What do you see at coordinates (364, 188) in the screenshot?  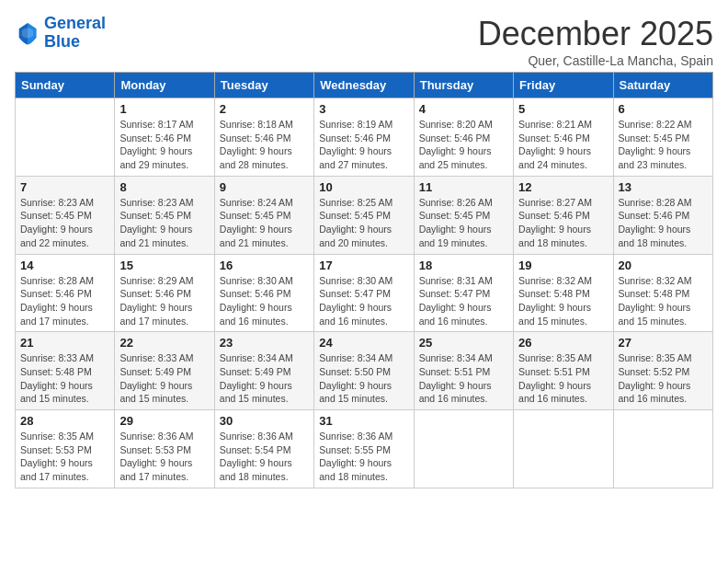 I see `day-number: 10` at bounding box center [364, 188].